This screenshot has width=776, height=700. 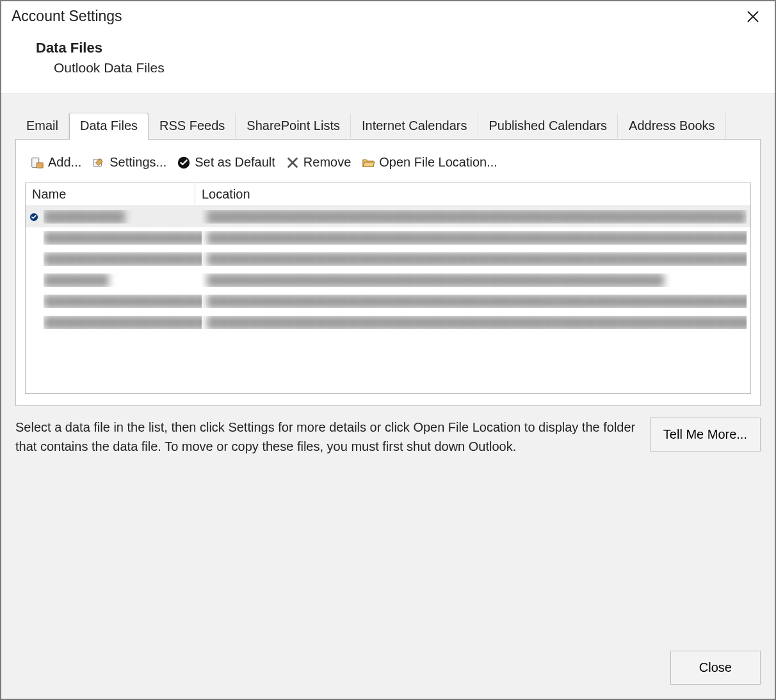 What do you see at coordinates (138, 163) in the screenshot?
I see `settings-label: Settings...` at bounding box center [138, 163].